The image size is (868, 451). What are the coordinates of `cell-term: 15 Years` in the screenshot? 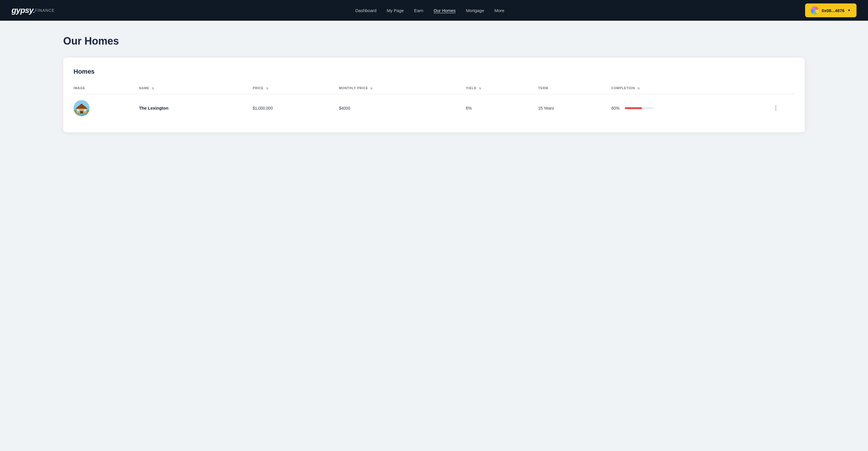 It's located at (570, 108).